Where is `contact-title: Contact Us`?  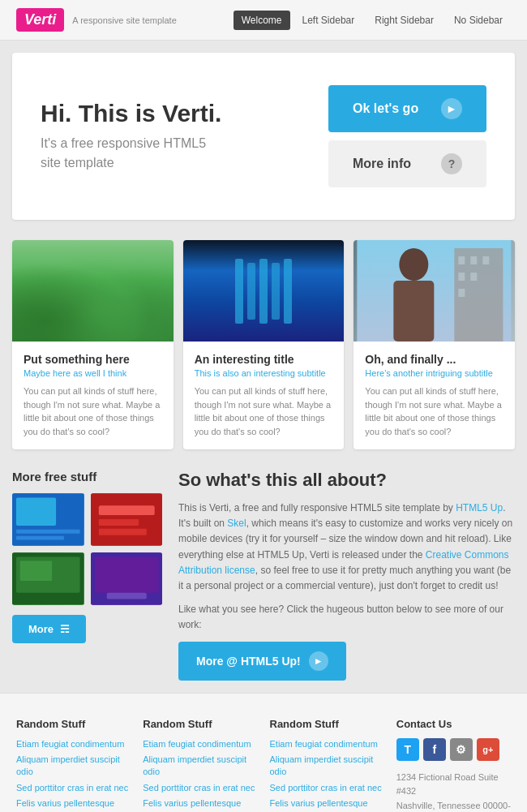
contact-title: Contact Us is located at coordinates (454, 724).